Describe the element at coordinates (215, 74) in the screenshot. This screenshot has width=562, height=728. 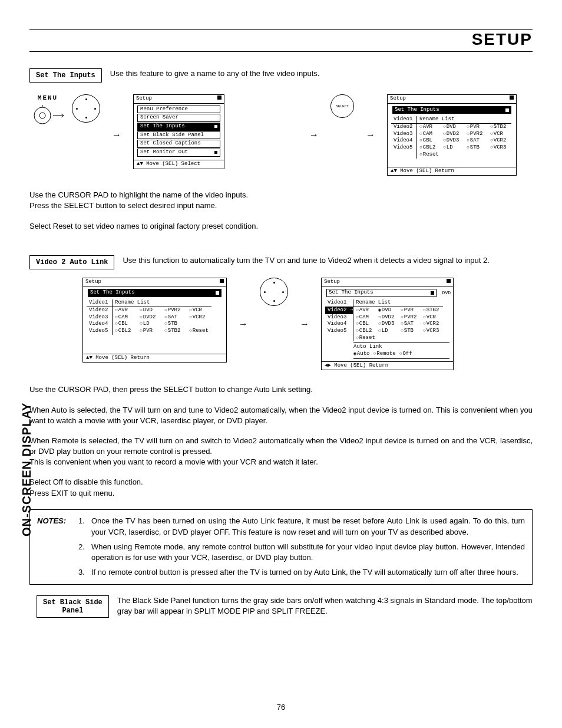
I see `section-set-the-inputs-desc: Use this feature to give a name to any o…` at that location.